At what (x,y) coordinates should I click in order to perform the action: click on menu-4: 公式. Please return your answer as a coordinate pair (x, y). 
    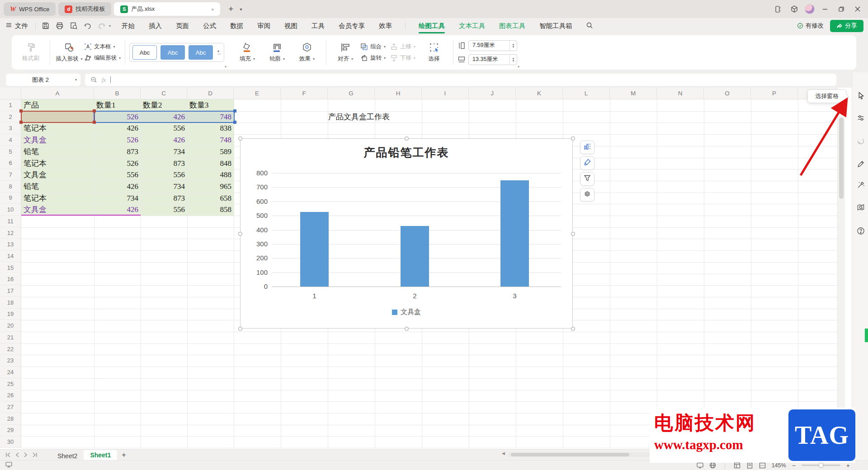
    Looking at the image, I should click on (210, 26).